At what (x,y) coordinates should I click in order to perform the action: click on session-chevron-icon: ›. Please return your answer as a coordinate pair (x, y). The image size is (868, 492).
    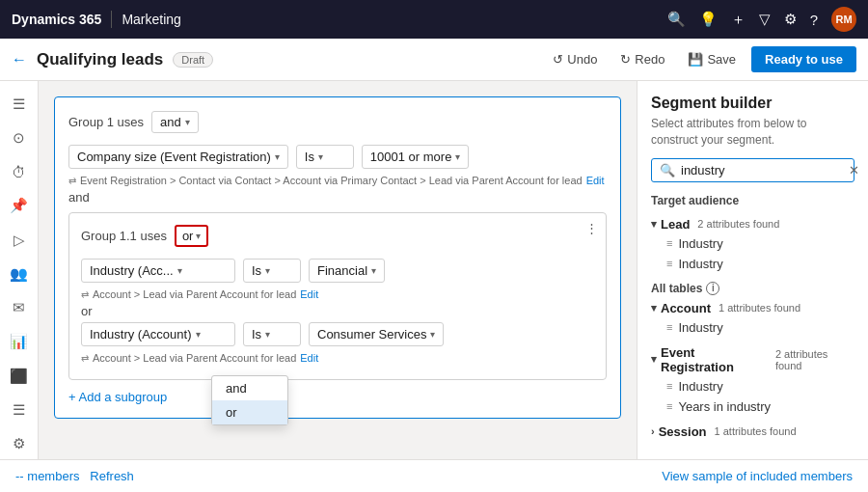
    Looking at the image, I should click on (653, 431).